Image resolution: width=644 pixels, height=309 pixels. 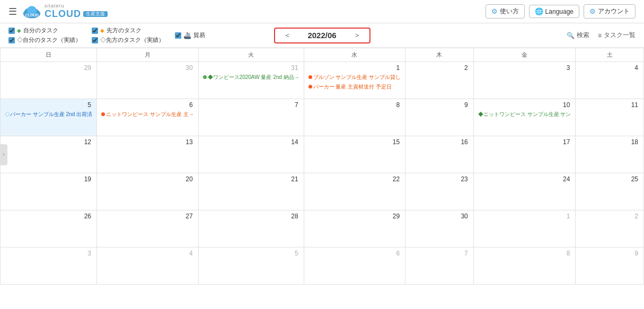 I want to click on calendar-cell: 12, so click(x=49, y=155).